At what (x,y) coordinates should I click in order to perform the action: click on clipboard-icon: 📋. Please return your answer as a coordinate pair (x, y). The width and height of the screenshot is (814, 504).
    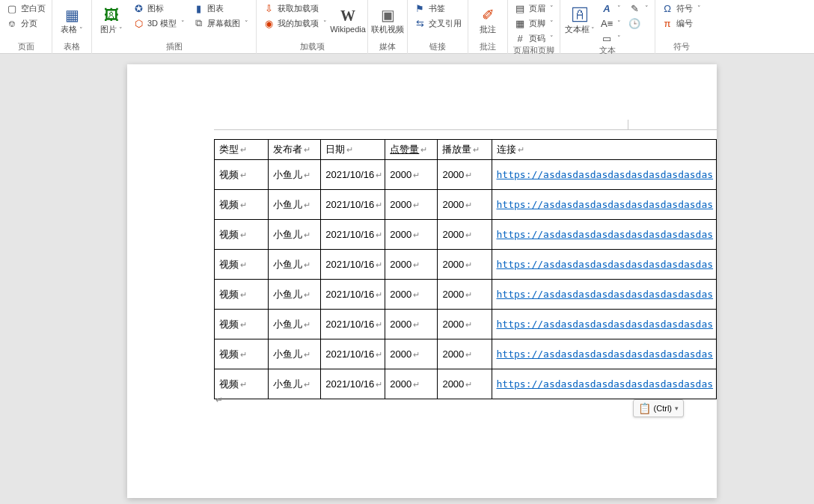
    Looking at the image, I should click on (645, 408).